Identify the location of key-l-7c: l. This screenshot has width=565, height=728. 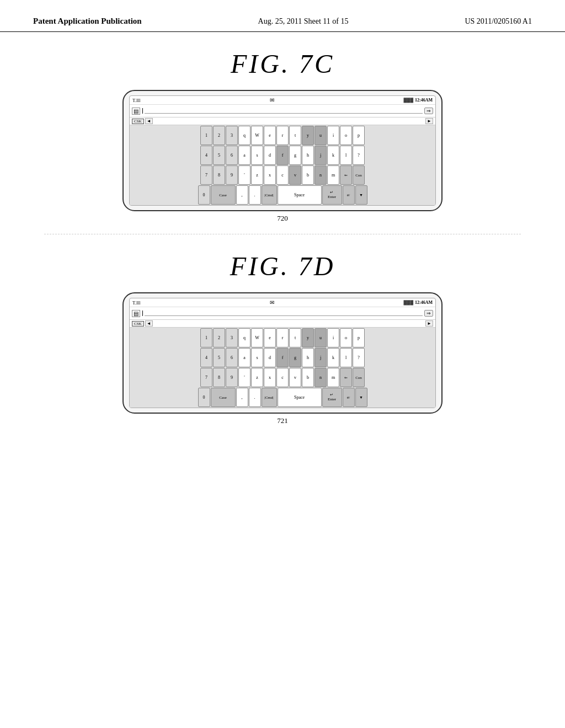
(346, 156).